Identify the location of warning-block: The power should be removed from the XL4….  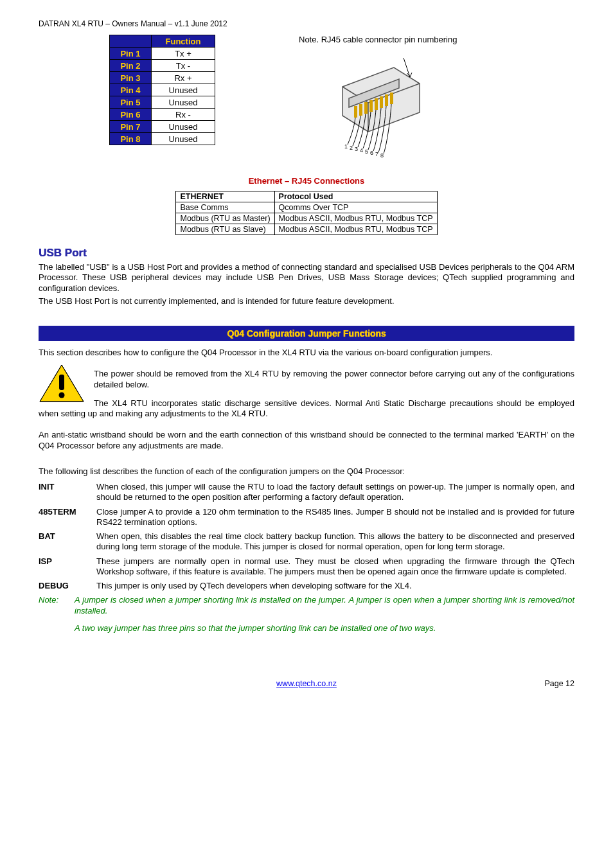
(306, 394).